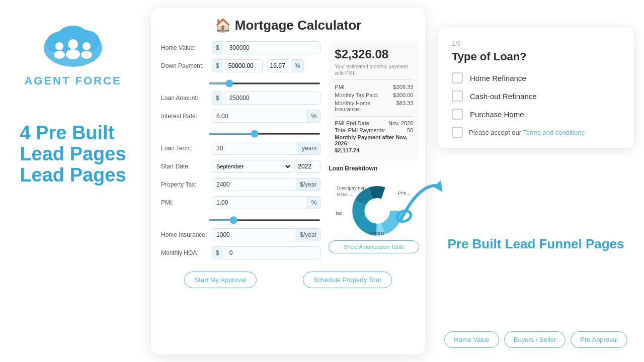 This screenshot has height=362, width=644. What do you see at coordinates (252, 166) in the screenshot?
I see `start-date-month-select: September` at bounding box center [252, 166].